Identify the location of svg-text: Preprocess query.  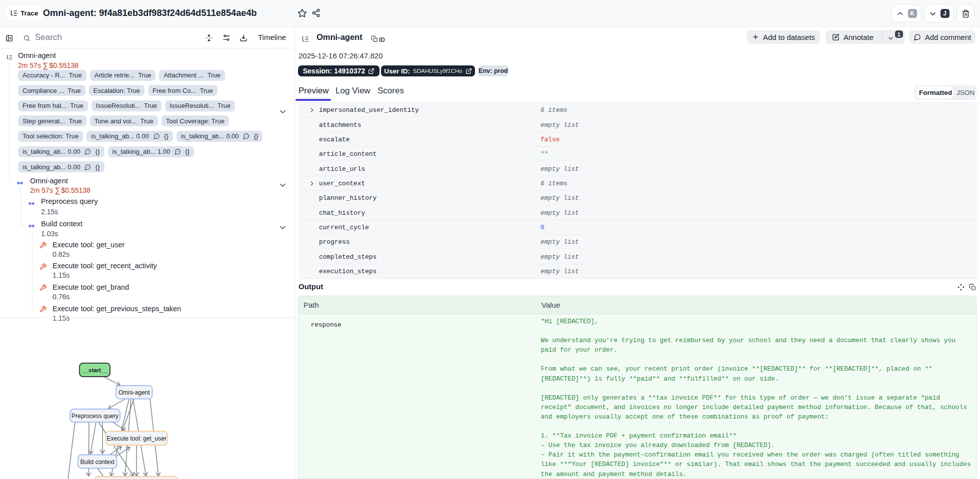
(95, 416).